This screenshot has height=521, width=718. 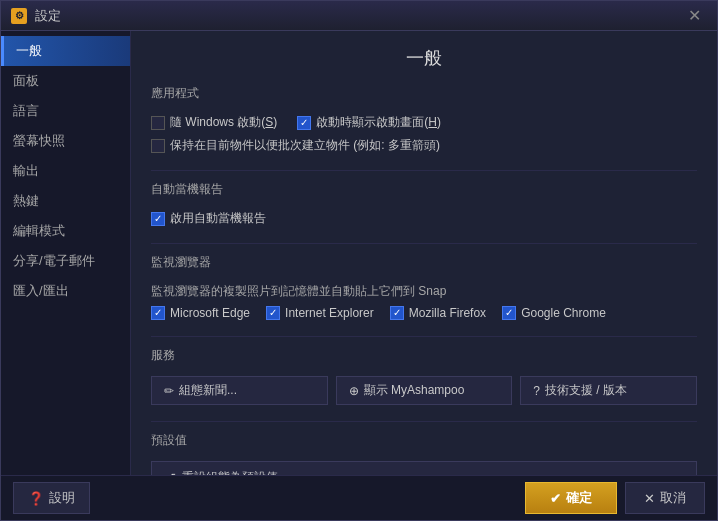 What do you see at coordinates (509, 313) in the screenshot?
I see `checkbox-chrome` at bounding box center [509, 313].